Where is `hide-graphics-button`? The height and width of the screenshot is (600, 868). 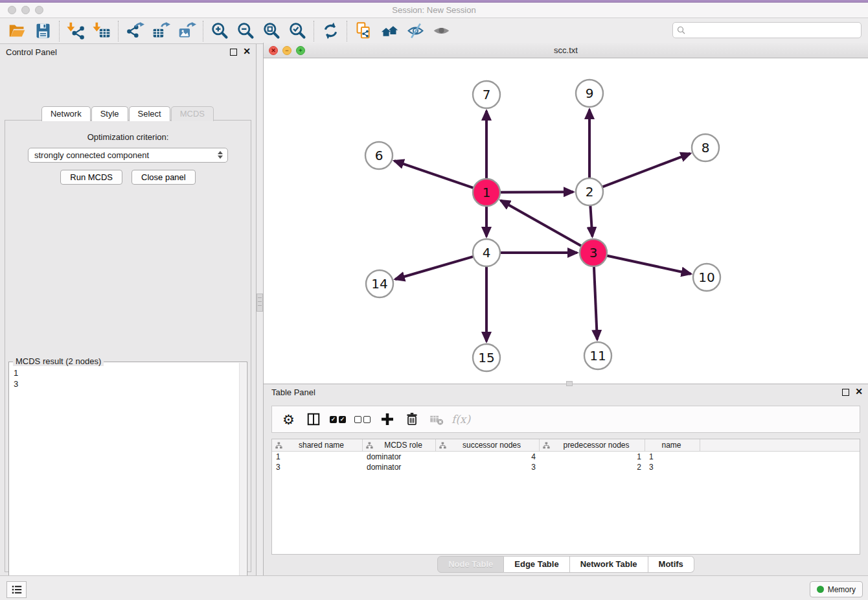
hide-graphics-button is located at coordinates (415, 31).